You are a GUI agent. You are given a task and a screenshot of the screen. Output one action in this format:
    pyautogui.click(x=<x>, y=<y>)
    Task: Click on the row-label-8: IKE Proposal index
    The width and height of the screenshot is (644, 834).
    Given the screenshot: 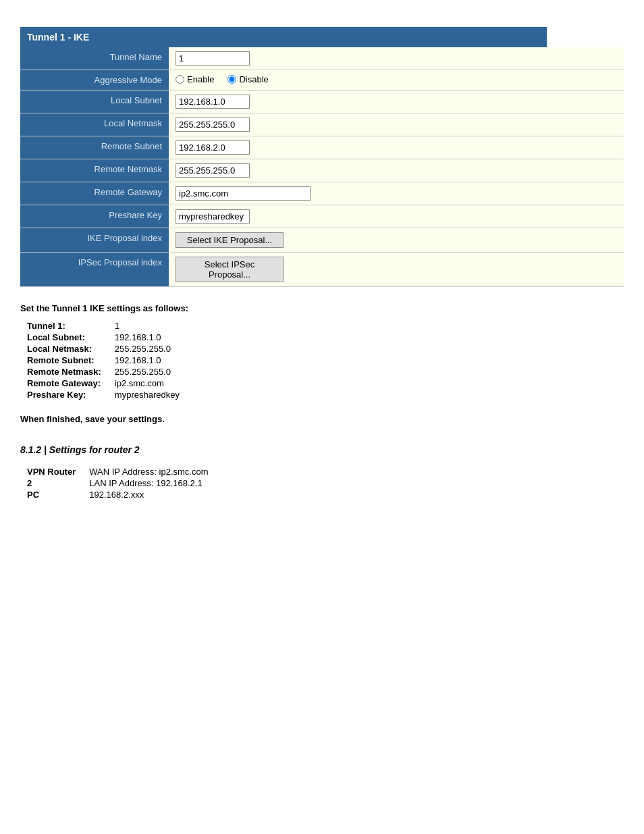 What is the action you would take?
    pyautogui.click(x=95, y=240)
    